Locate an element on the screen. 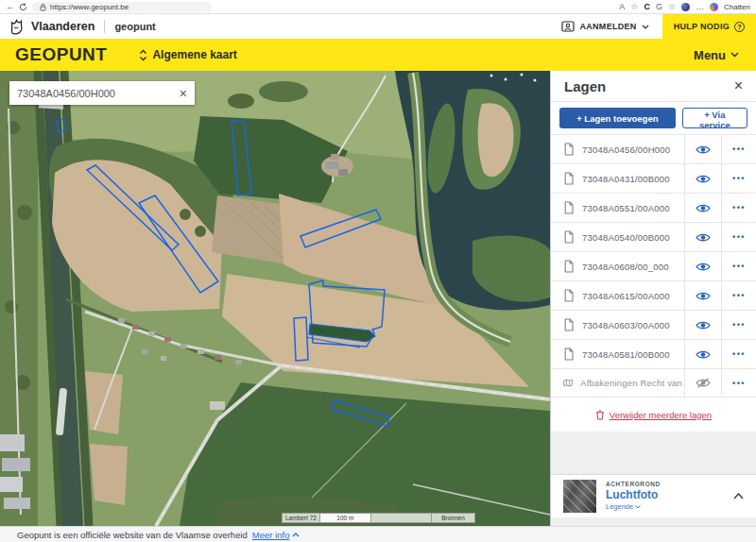 Image resolution: width=756 pixels, height=542 pixels. background-title: Luchtfoto is located at coordinates (633, 495).